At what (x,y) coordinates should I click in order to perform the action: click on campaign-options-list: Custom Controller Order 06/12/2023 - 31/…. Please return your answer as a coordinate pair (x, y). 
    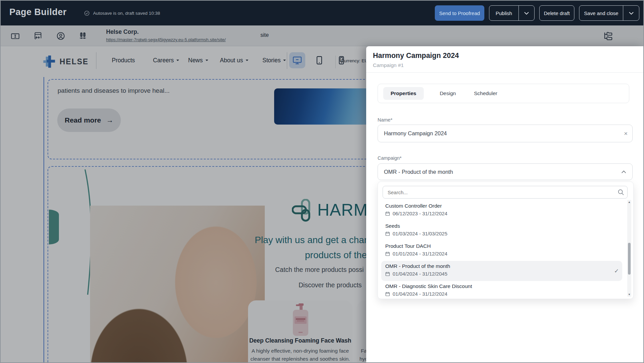
    Looking at the image, I should click on (502, 250).